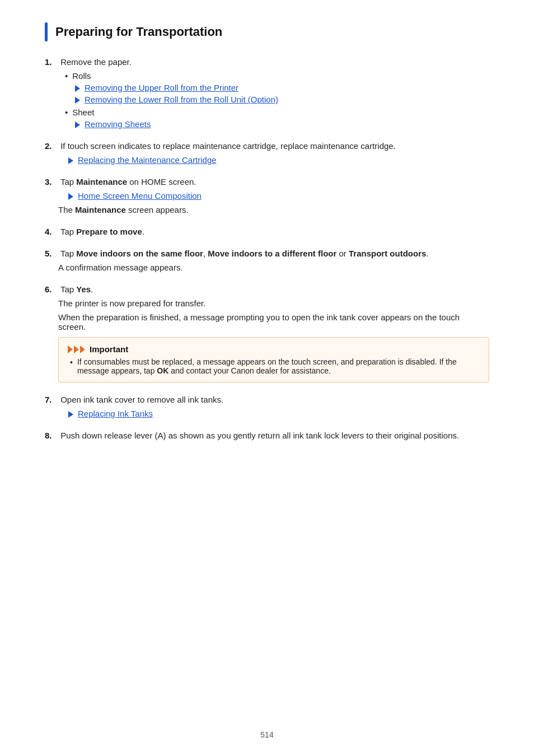 Image resolution: width=534 pixels, height=756 pixels. I want to click on step-3-text: Tap Maintenance on HOME screen., so click(274, 181).